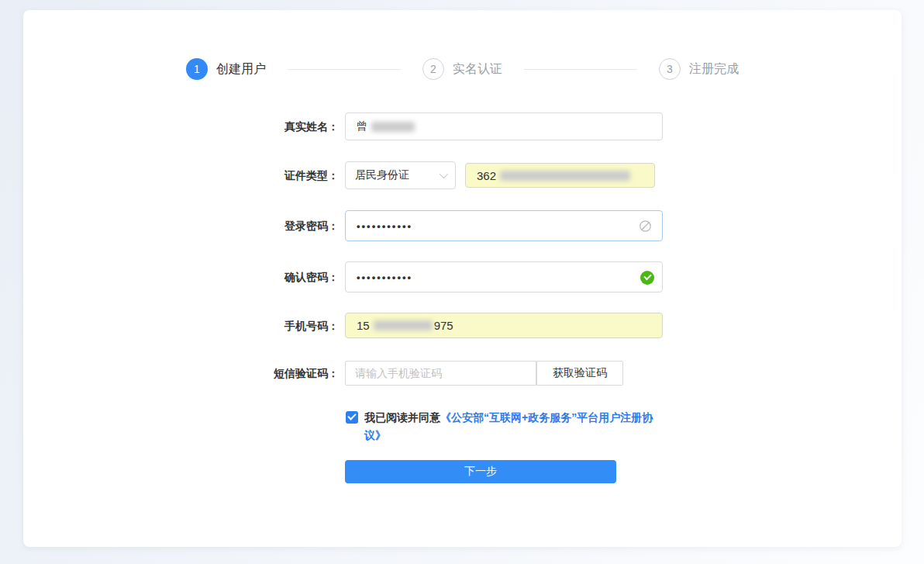 The image size is (924, 564). What do you see at coordinates (363, 326) in the screenshot?
I see `phone-prefix: 15` at bounding box center [363, 326].